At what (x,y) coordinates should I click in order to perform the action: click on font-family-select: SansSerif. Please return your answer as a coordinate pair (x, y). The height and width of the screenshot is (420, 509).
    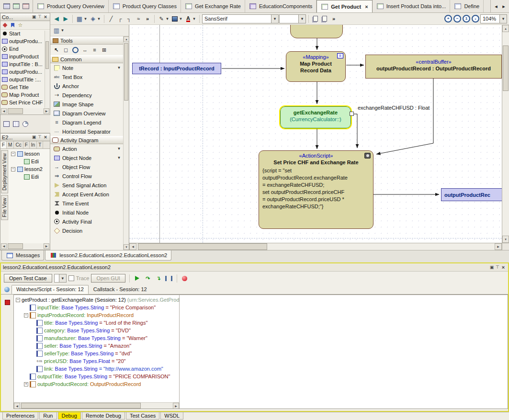
    Looking at the image, I should click on (240, 19).